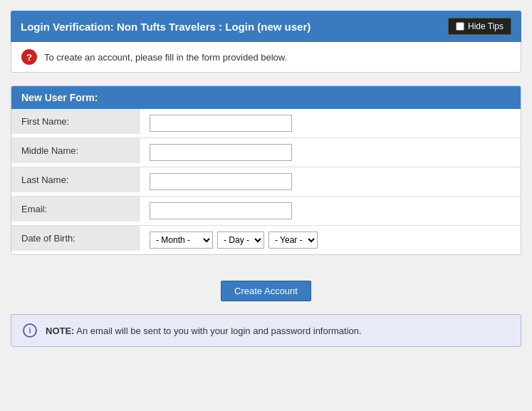  Describe the element at coordinates (60, 331) in the screenshot. I see `note-label: NOTE:` at that location.